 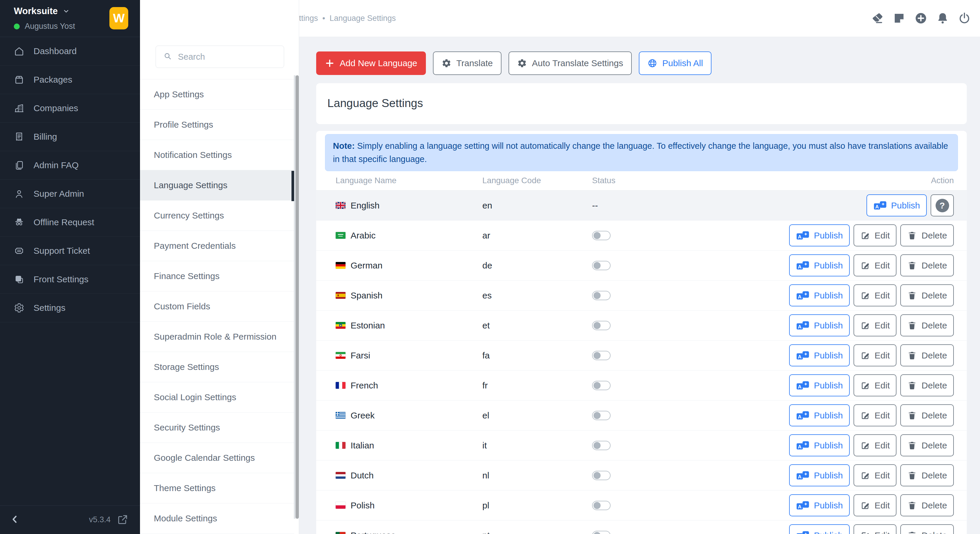 What do you see at coordinates (217, 367) in the screenshot?
I see `settings-nav-storage-settings: Storage Settings` at bounding box center [217, 367].